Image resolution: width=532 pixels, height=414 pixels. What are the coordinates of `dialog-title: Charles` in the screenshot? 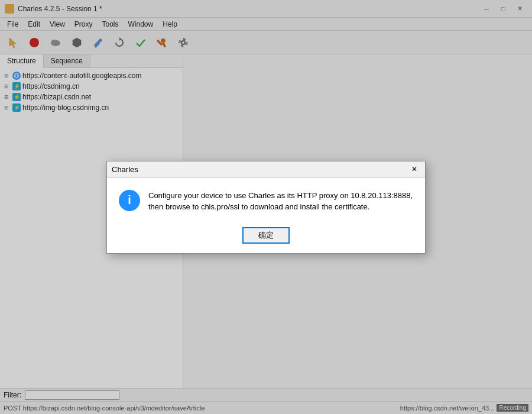 It's located at (125, 169).